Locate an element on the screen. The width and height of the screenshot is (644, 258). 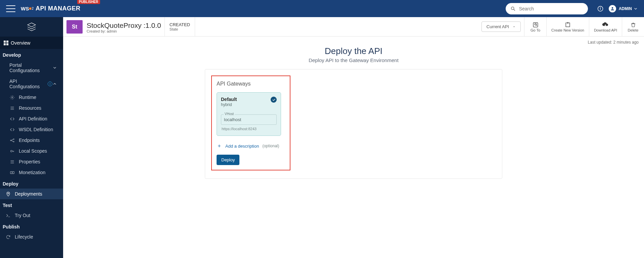
sidebar-item-local-scopes: Local Scopes is located at coordinates (32, 151).